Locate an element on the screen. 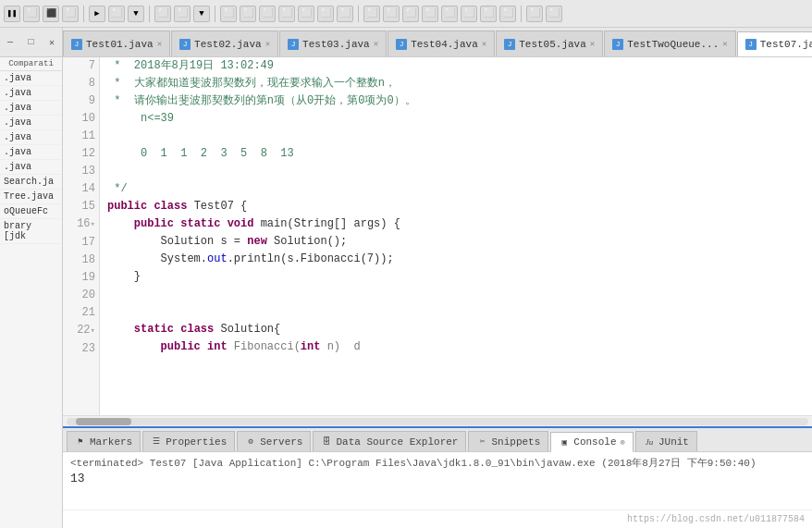  line-num-22: 22▾ is located at coordinates (81, 331).